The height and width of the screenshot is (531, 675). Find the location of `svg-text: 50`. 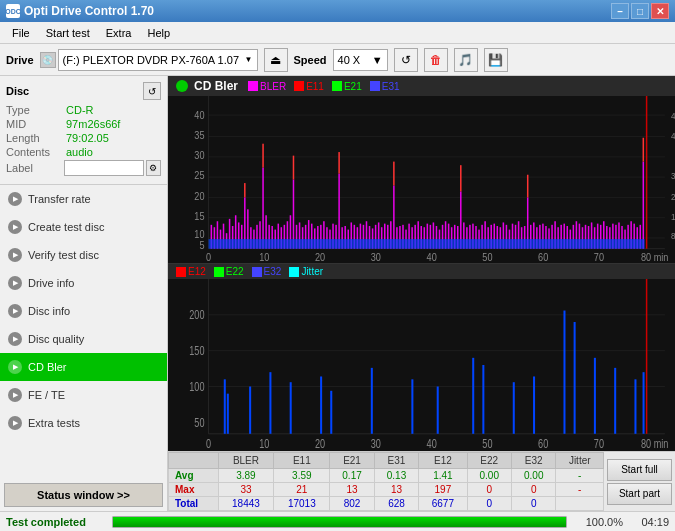

svg-text: 50 is located at coordinates (488, 257).